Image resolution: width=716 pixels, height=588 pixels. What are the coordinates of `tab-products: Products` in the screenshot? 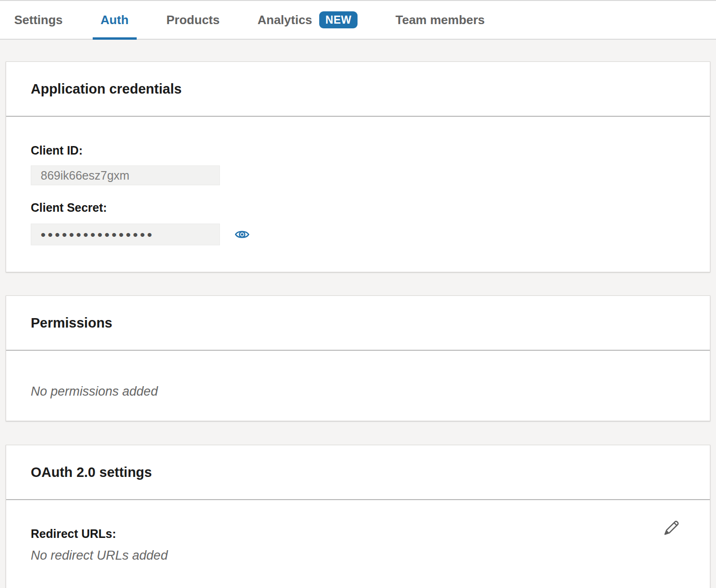 It's located at (193, 20).